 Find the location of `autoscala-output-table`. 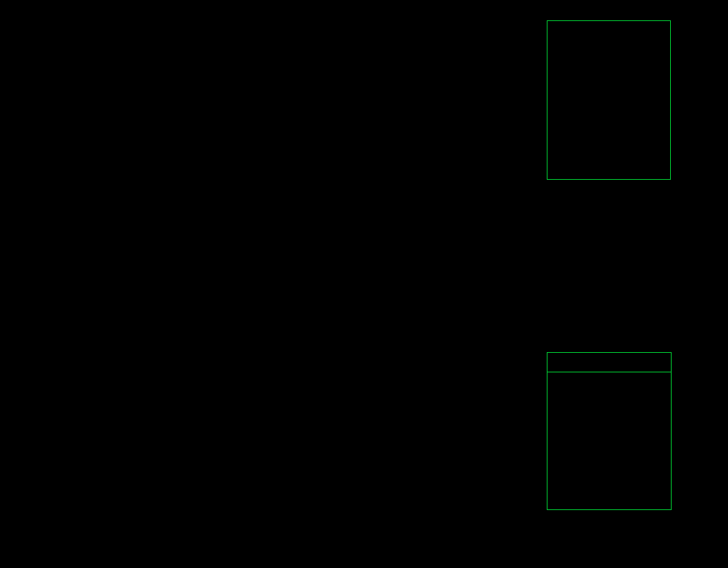

autoscala-output-table is located at coordinates (609, 100).